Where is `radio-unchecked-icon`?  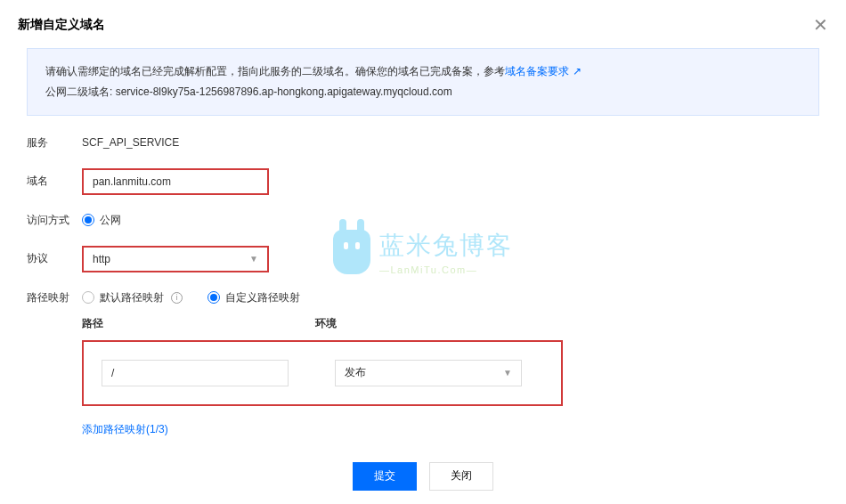
radio-unchecked-icon is located at coordinates (88, 297).